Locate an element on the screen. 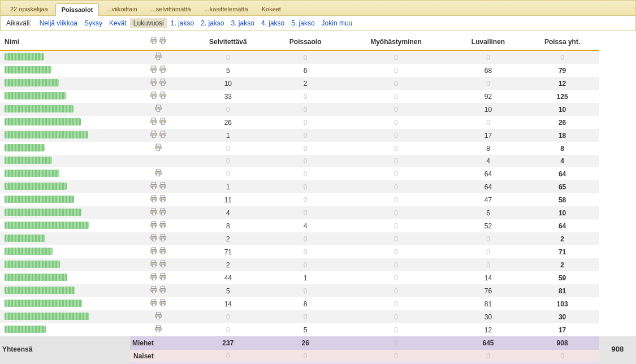 The image size is (636, 364). tab-2: ...viikoittain is located at coordinates (122, 9).